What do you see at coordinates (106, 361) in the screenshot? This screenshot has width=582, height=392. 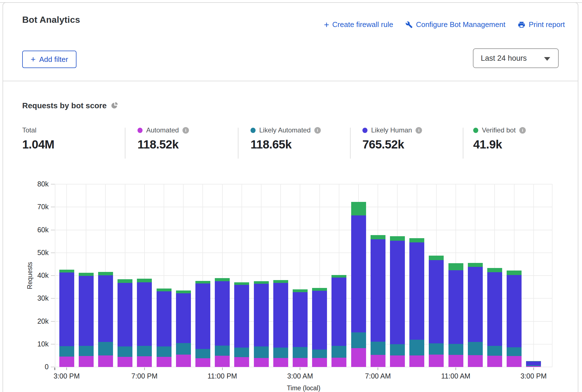 I see `bar-500PM-automated` at bounding box center [106, 361].